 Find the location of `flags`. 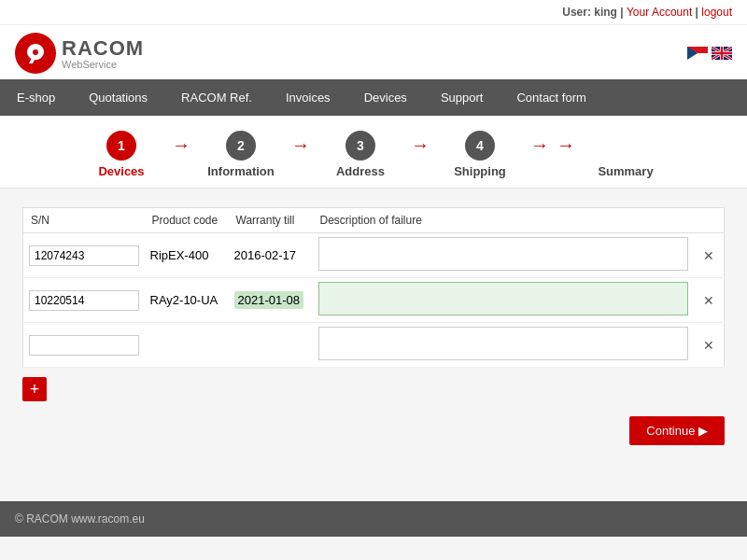

flags is located at coordinates (710, 53).